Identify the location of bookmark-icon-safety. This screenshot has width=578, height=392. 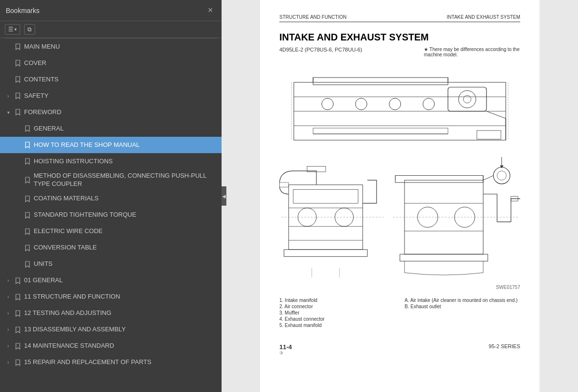
(18, 96).